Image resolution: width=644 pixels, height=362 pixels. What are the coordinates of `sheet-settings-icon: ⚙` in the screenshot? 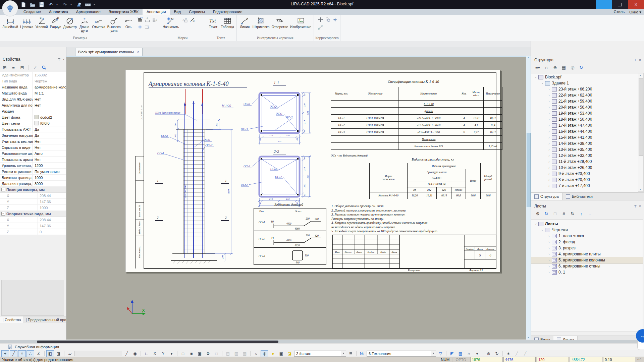 It's located at (538, 214).